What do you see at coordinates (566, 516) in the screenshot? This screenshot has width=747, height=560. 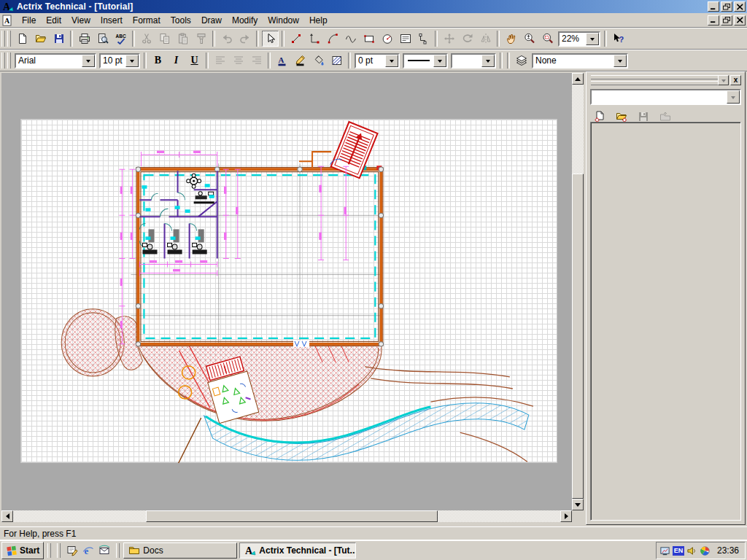 I see `scroll-right-button` at bounding box center [566, 516].